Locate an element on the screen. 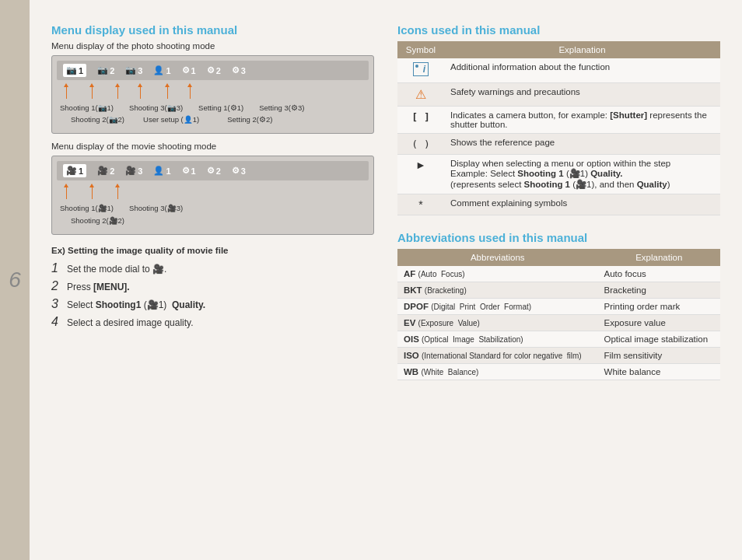 The height and width of the screenshot is (560, 742). movie-label-shooting3: Shooting 3(🎥3) is located at coordinates (156, 208).